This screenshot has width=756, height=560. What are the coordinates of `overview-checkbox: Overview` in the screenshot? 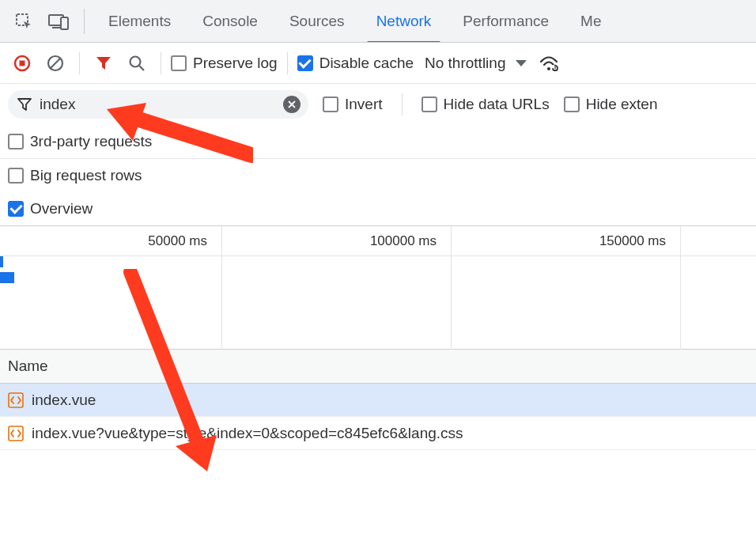 It's located at (51, 209).